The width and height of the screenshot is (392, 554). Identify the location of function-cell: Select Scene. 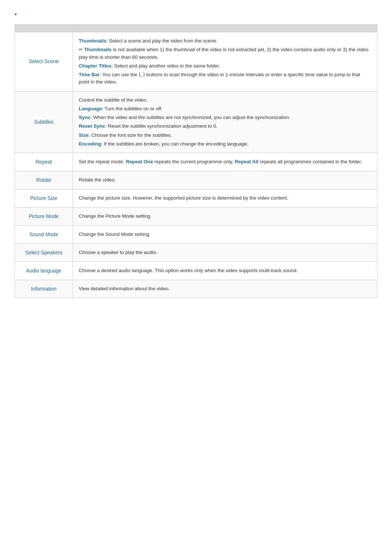
(44, 62).